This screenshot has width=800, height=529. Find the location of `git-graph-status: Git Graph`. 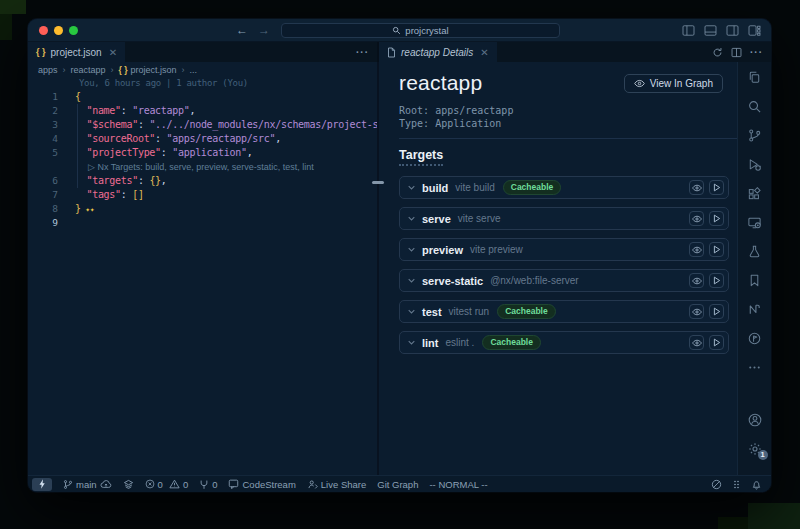

git-graph-status: Git Graph is located at coordinates (398, 484).